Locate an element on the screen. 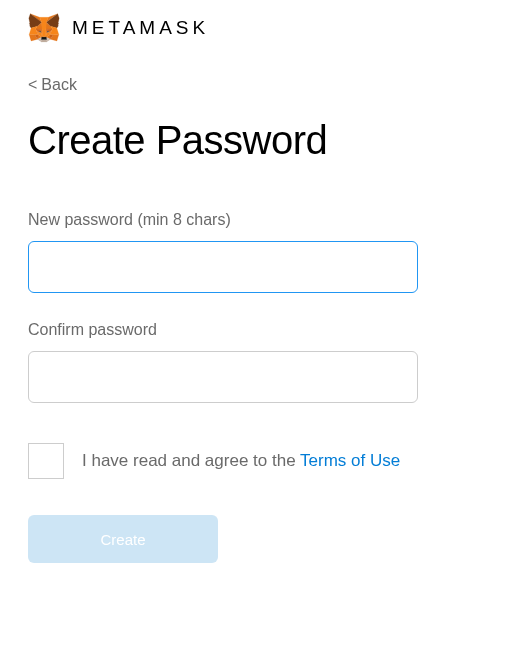 The image size is (519, 645). app-header: METAMASK is located at coordinates (260, 28).